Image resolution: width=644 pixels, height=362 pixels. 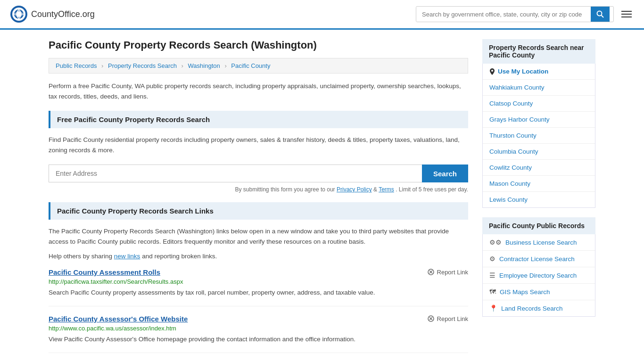 I want to click on use-location-item: Use My Location, so click(x=539, y=72).